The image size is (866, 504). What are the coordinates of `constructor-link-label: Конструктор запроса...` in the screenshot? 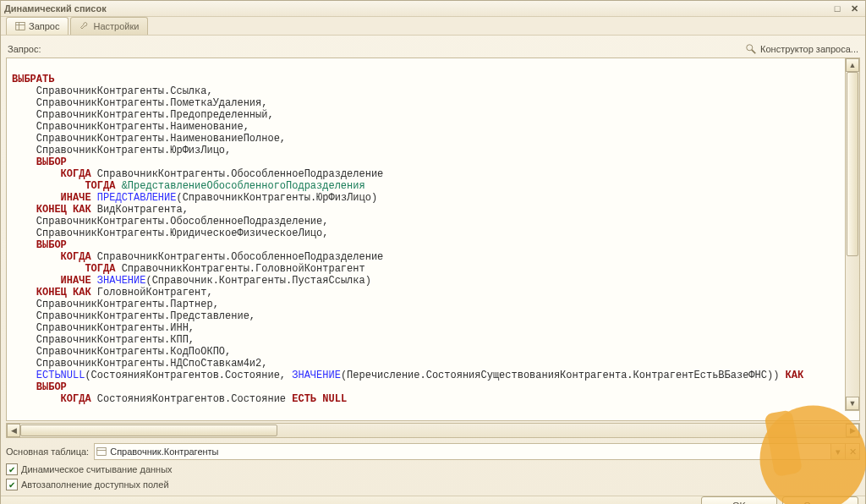 It's located at (809, 49).